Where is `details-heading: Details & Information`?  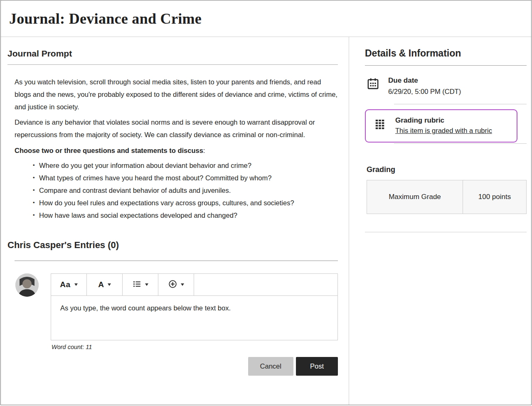 details-heading: Details & Information is located at coordinates (446, 53).